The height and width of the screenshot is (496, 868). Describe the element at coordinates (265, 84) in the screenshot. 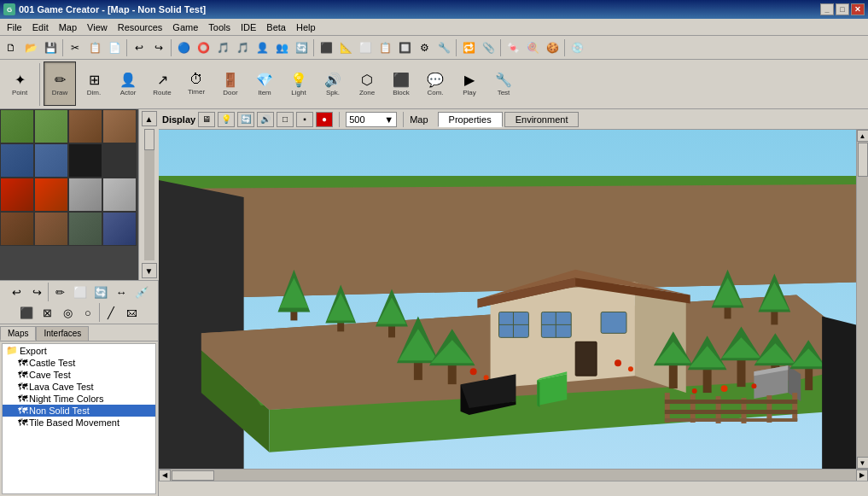

I see `tool-item: 💎Item` at that location.